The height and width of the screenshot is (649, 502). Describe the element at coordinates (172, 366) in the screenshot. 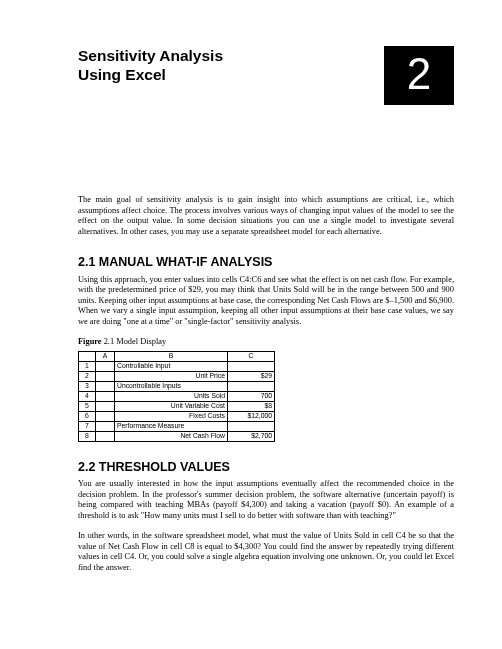

I see `cell-b: Controllable Input` at that location.